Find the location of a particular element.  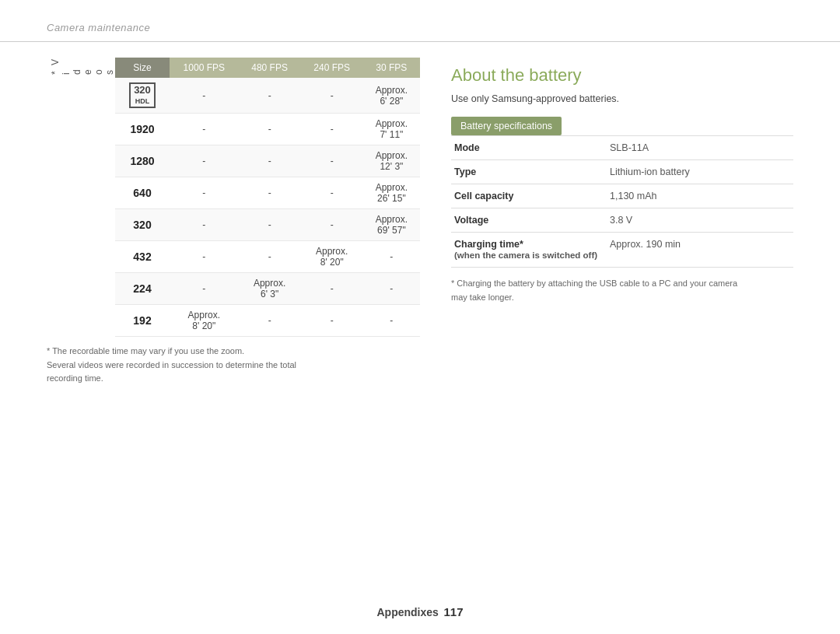

data-cell: Approx. 69' 57" is located at coordinates (392, 226).